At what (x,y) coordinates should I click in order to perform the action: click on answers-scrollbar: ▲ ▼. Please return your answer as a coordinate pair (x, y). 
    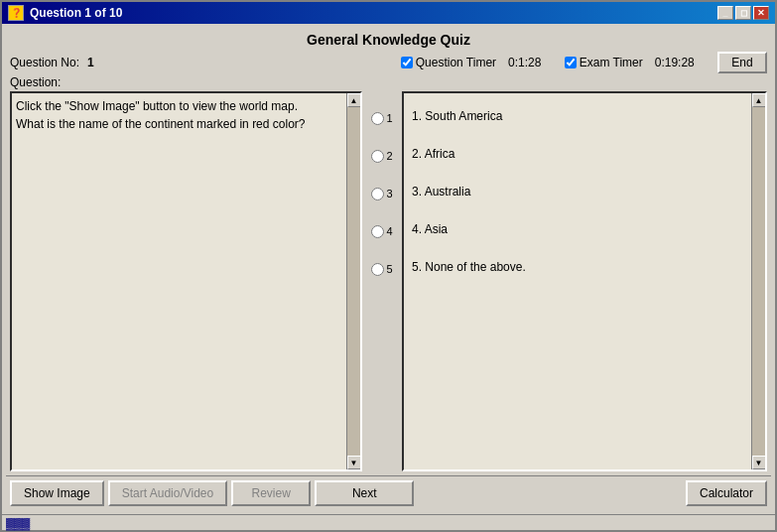
    Looking at the image, I should click on (758, 282).